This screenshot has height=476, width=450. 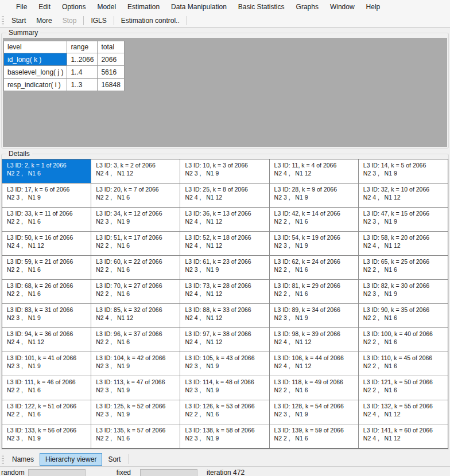 I want to click on hierarchy-cell: L3 ID: 94, k = 36 of 2066N2 4 , N1 12, so click(x=47, y=340).